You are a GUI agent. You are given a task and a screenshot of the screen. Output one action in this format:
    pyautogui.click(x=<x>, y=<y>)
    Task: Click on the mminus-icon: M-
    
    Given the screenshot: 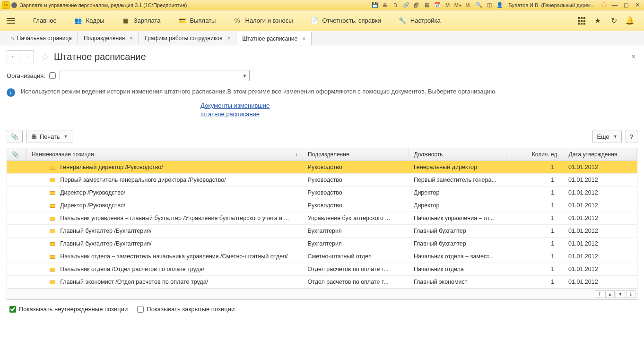 What is the action you would take?
    pyautogui.click(x=469, y=5)
    